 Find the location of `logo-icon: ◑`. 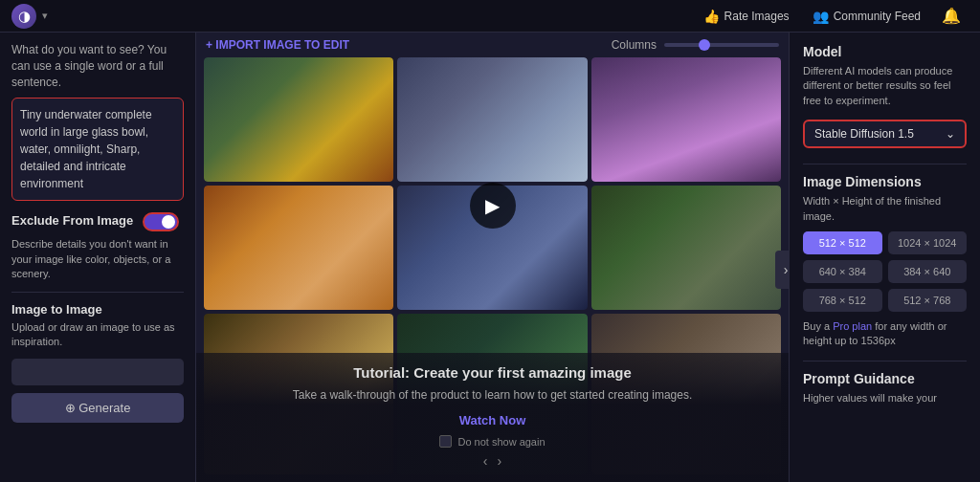

logo-icon: ◑ is located at coordinates (25, 16).